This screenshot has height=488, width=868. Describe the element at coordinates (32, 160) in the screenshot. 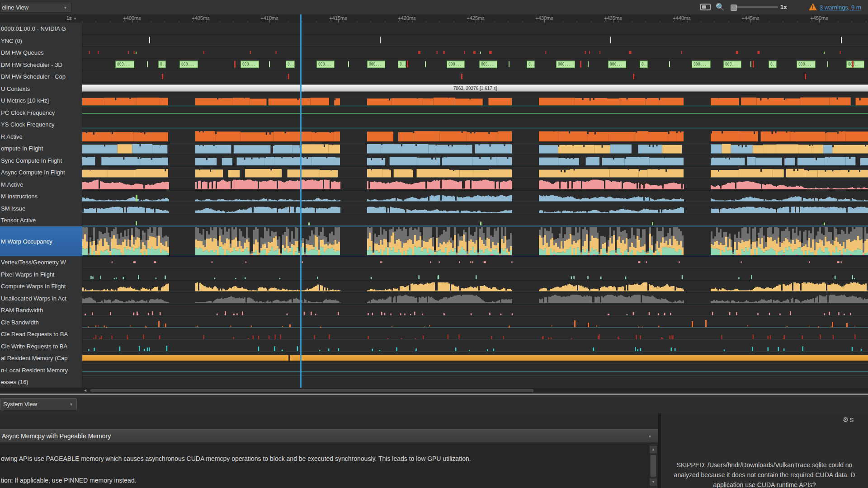

I see `row-label: Sync Compute In Flight` at that location.